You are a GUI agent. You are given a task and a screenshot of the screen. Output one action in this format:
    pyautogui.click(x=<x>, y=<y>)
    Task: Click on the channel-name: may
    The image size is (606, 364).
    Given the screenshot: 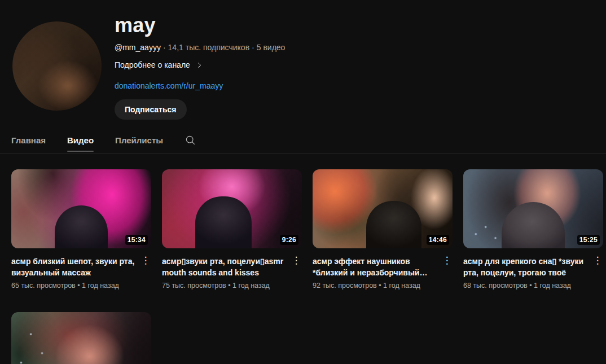 What is the action you would take?
    pyautogui.click(x=135, y=25)
    